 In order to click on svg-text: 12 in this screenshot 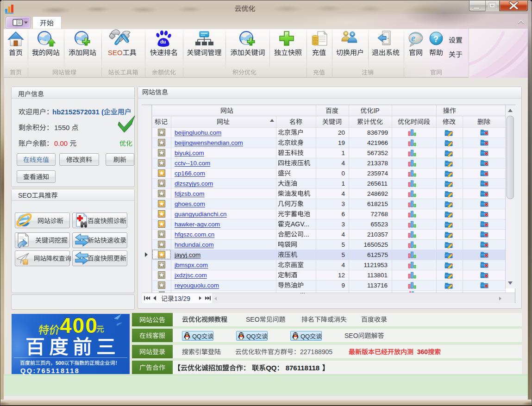, I will do `click(342, 275)`.